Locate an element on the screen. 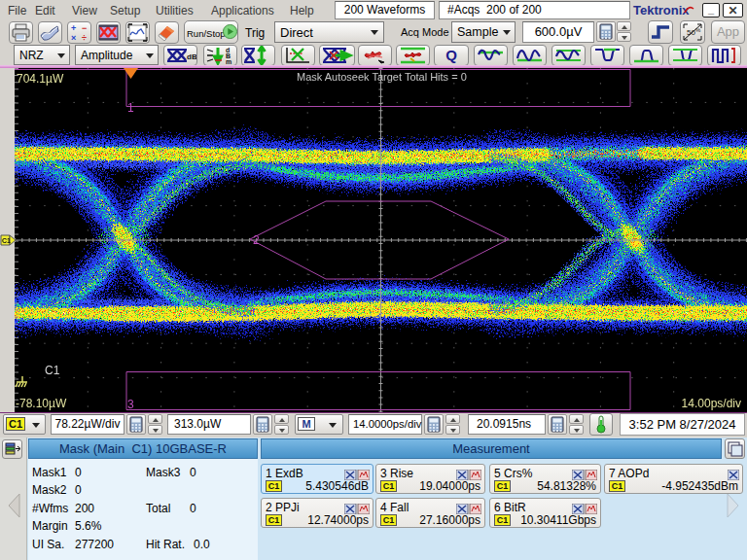  svg-text: -78.10µW is located at coordinates (41, 403).